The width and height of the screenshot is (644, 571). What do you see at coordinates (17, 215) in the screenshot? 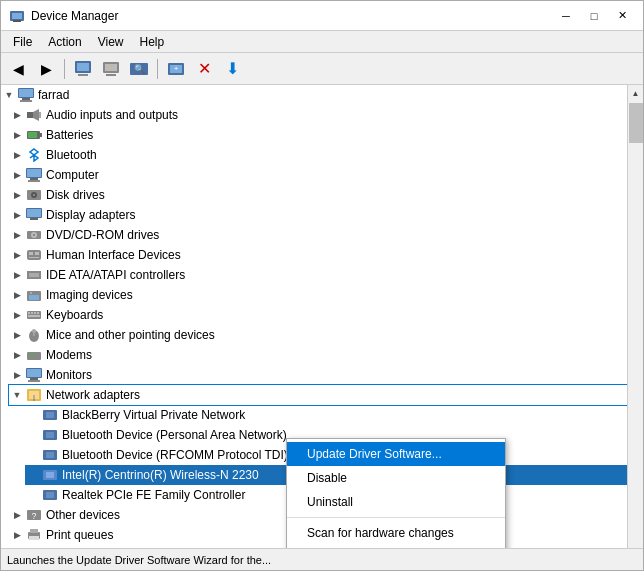
I see `display-expand: ▶` at bounding box center [17, 215].